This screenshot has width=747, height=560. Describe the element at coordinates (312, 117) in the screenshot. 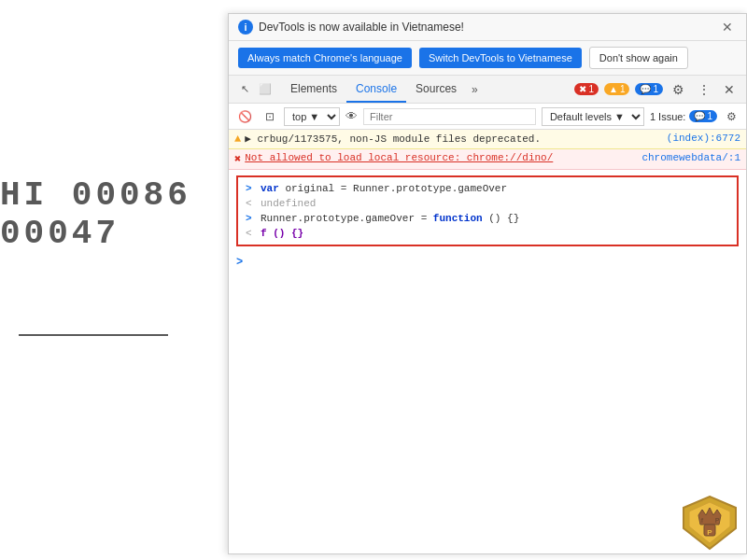

I see `context-selector: top ▼` at that location.